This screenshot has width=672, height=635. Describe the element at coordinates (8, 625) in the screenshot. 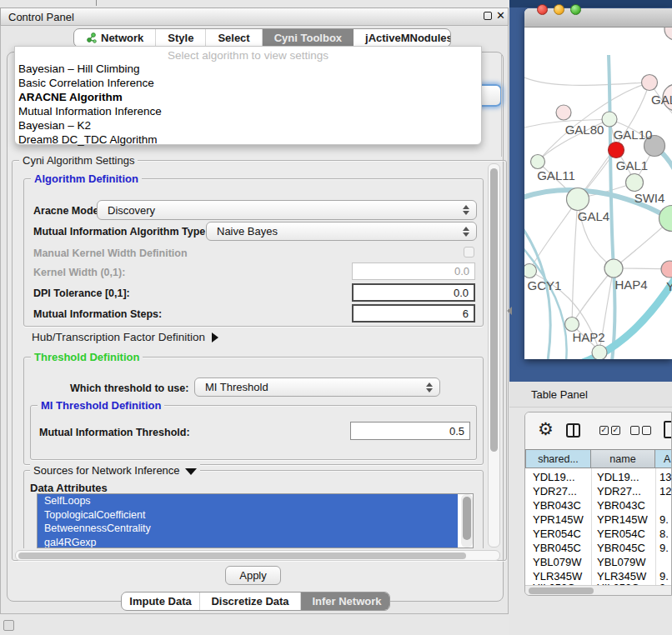

I see `panel-grip-icon` at that location.